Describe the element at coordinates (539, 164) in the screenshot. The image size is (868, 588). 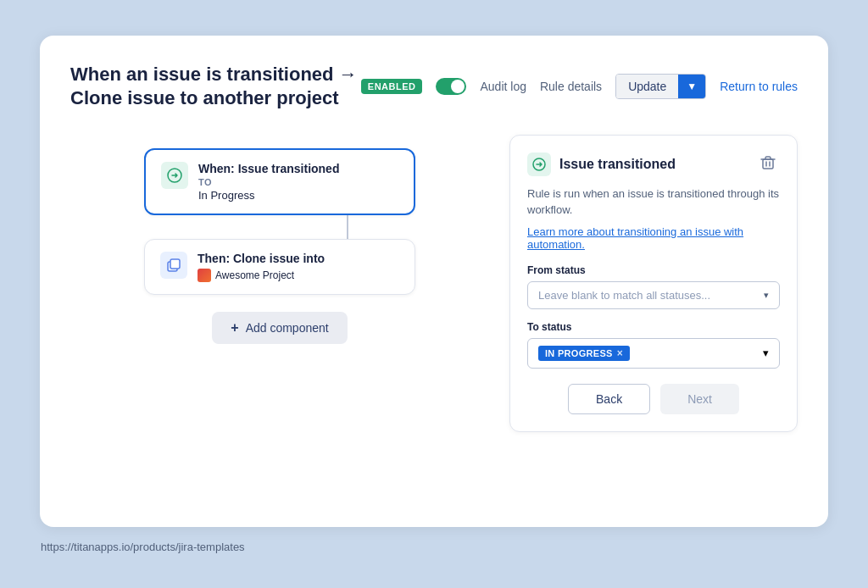
I see `detail-icon` at that location.